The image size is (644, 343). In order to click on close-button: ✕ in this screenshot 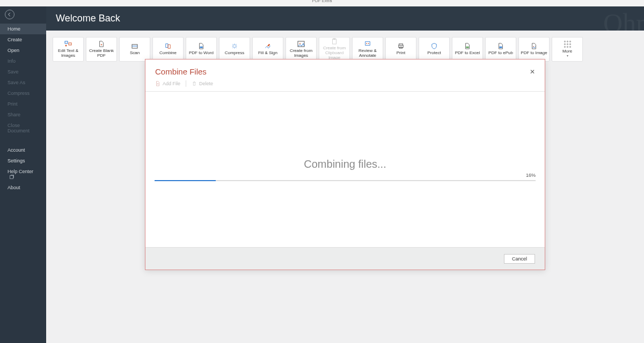, I will do `click(532, 72)`.